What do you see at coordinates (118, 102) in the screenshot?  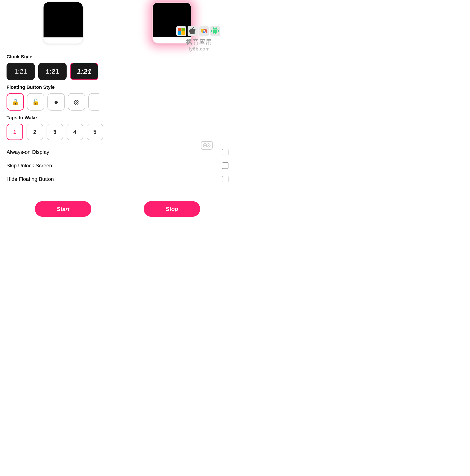 I see `floating-btn-row: 🔒 🔓 ● ◎ |` at bounding box center [118, 102].